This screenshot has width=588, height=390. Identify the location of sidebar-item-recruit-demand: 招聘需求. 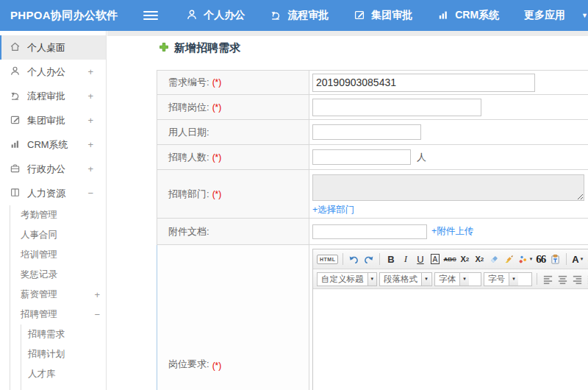
(63, 334).